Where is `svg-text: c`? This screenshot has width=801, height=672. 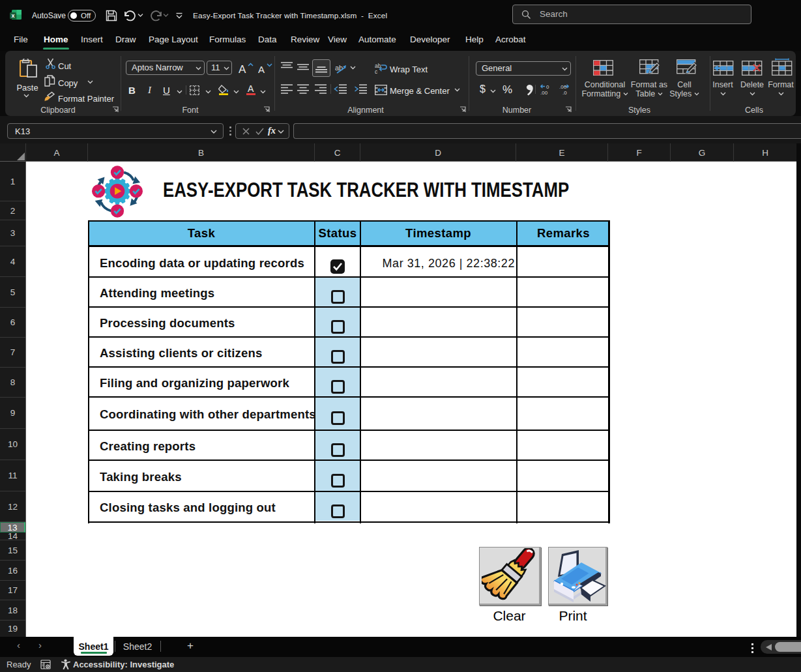
svg-text: c is located at coordinates (377, 72).